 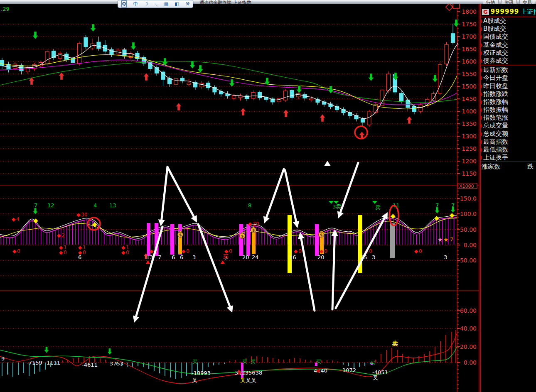 I want to click on advancers-label: 涨家数, so click(x=491, y=167).